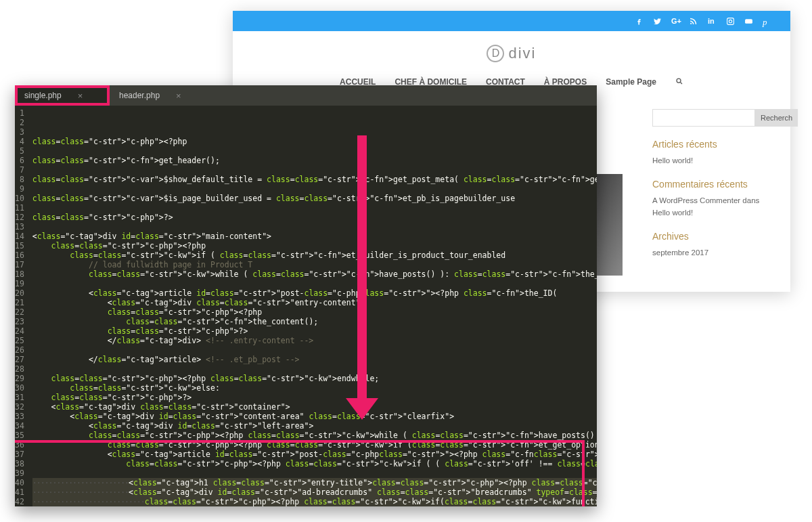  What do you see at coordinates (658, 22) in the screenshot?
I see `twitter-icon` at bounding box center [658, 22].